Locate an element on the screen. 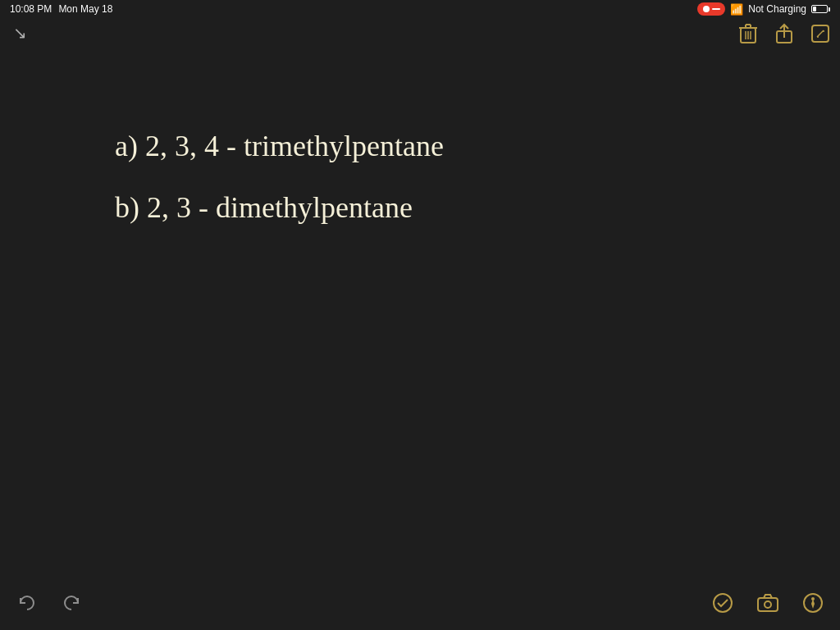 The height and width of the screenshot is (630, 840). record-dot is located at coordinates (706, 9).